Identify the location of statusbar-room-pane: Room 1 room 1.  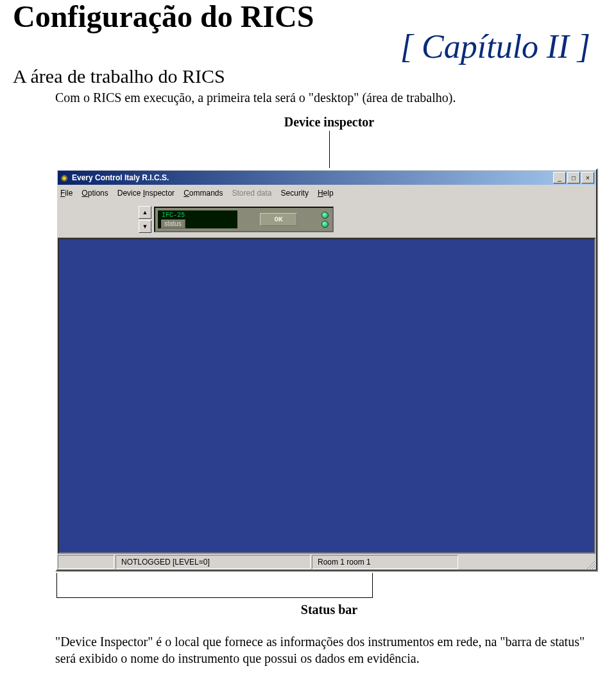
(385, 562).